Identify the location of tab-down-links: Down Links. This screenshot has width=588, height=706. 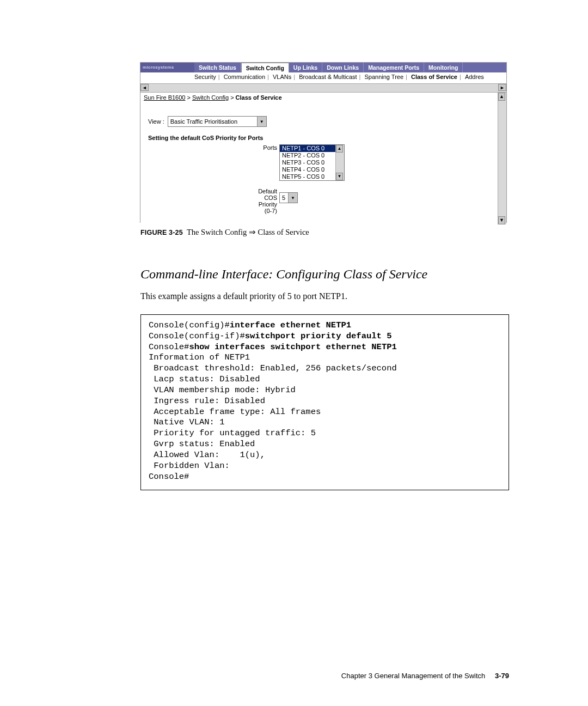
(343, 68).